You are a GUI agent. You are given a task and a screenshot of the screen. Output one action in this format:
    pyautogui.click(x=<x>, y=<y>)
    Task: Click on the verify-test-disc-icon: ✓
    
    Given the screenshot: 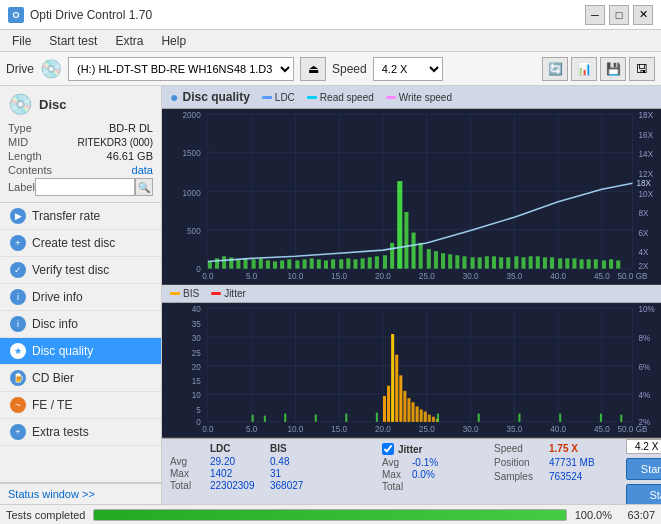 What is the action you would take?
    pyautogui.click(x=18, y=270)
    